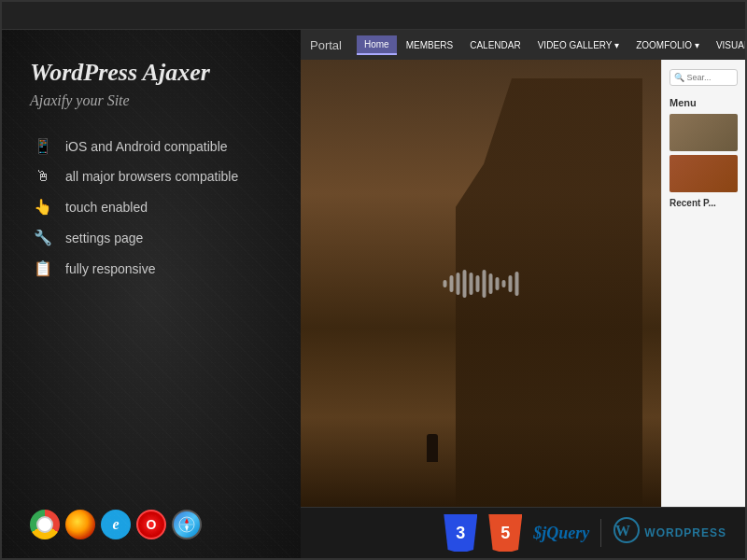 The image size is (747, 560). Describe the element at coordinates (505, 533) in the screenshot. I see `html5-badge: 5` at that location.